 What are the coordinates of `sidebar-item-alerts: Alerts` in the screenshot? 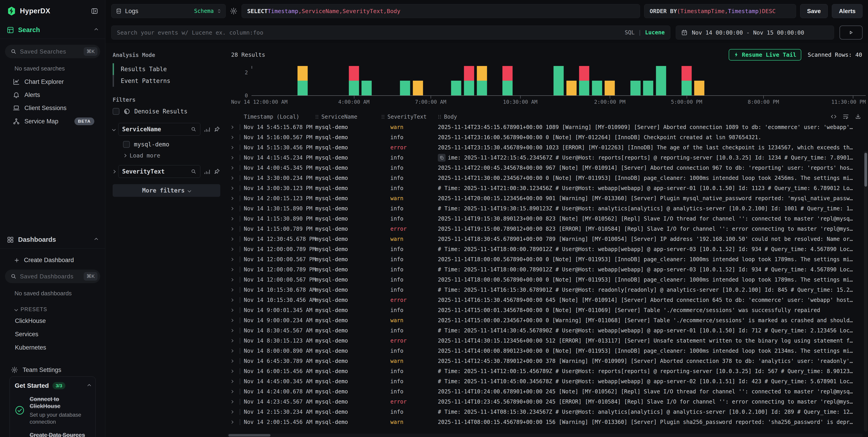 It's located at (53, 95).